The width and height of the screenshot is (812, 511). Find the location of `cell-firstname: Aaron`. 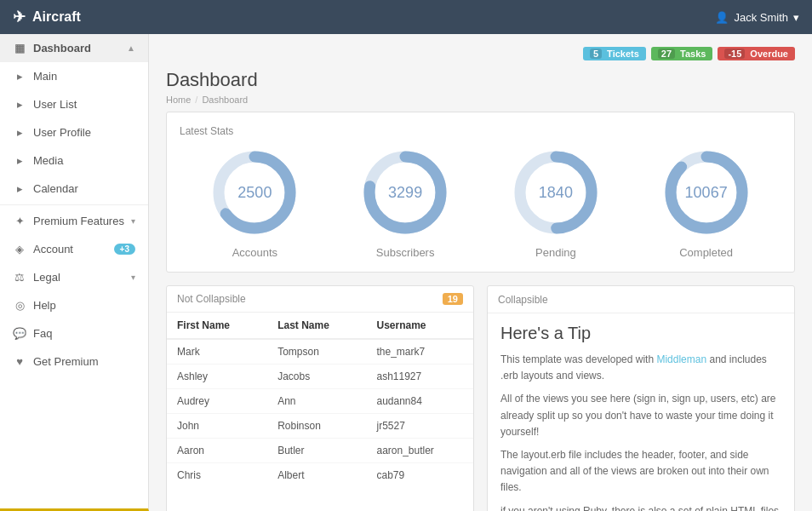

cell-firstname: Aaron is located at coordinates (217, 451).